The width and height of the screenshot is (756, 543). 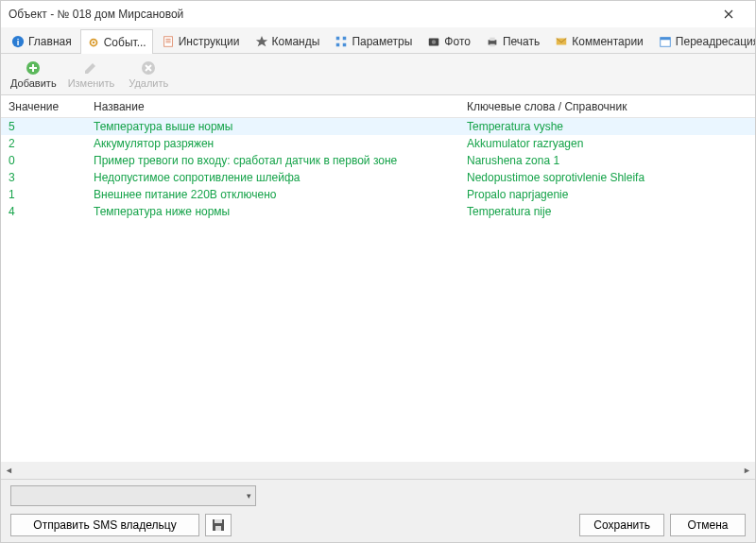 I want to click on tab-bar: iГлавнаяСобыт...ИнструкцииКомандыПарамет…, so click(x=378, y=41).